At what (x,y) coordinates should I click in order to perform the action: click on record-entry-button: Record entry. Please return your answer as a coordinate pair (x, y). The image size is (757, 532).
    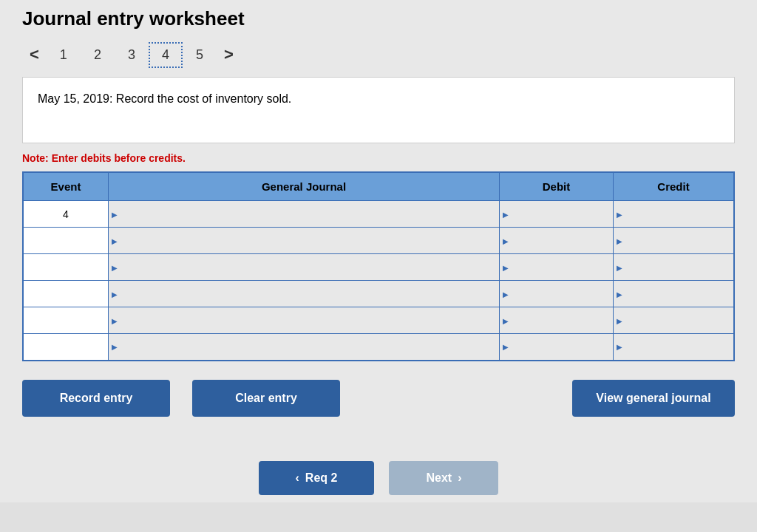
    Looking at the image, I should click on (96, 398).